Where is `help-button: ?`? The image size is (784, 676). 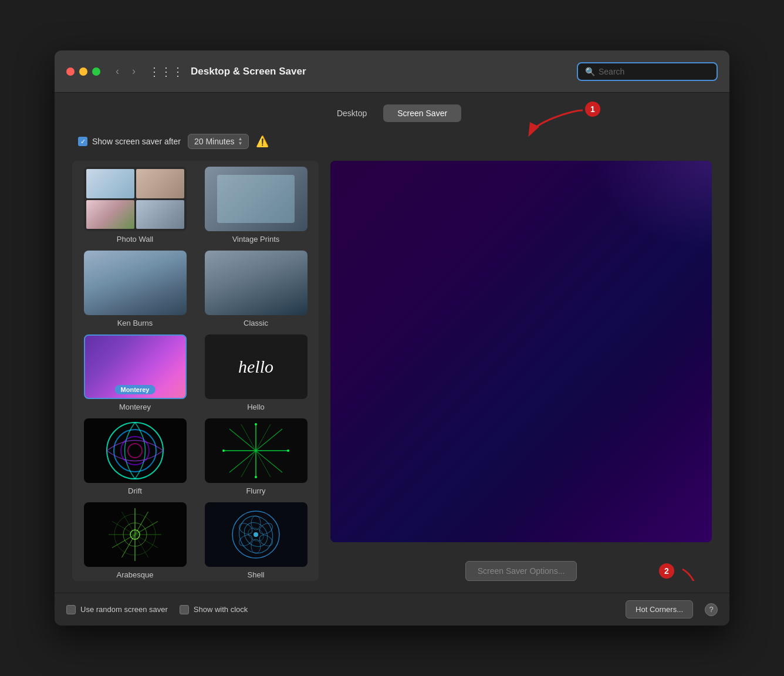
help-button: ? is located at coordinates (711, 610).